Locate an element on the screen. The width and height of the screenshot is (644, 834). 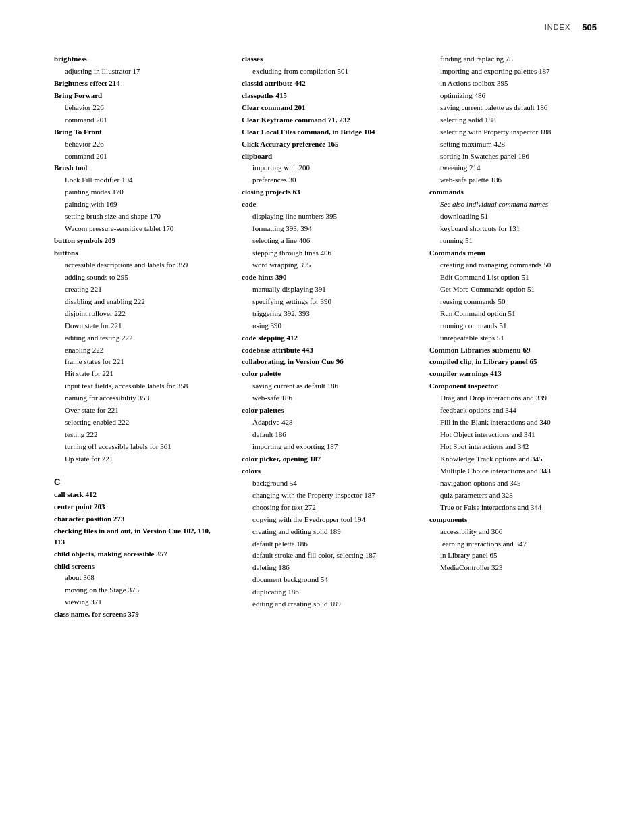
index-sub-entry: Get More Commands option 51 is located at coordinates (513, 290).